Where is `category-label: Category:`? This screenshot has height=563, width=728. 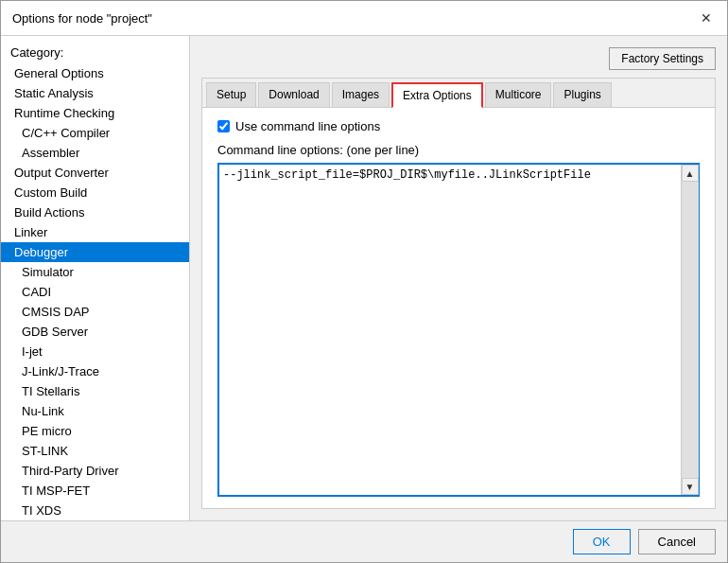
category-label: Category: is located at coordinates (95, 51).